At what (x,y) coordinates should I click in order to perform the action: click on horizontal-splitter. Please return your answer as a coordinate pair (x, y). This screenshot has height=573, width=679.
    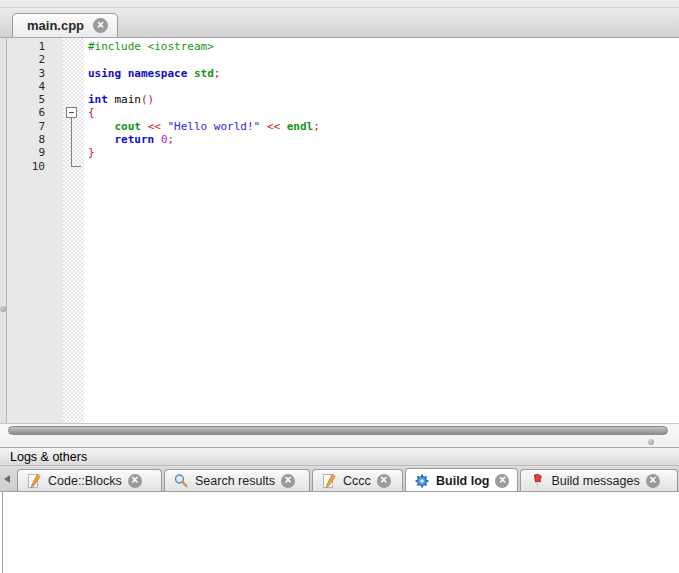
    Looking at the image, I should click on (340, 442).